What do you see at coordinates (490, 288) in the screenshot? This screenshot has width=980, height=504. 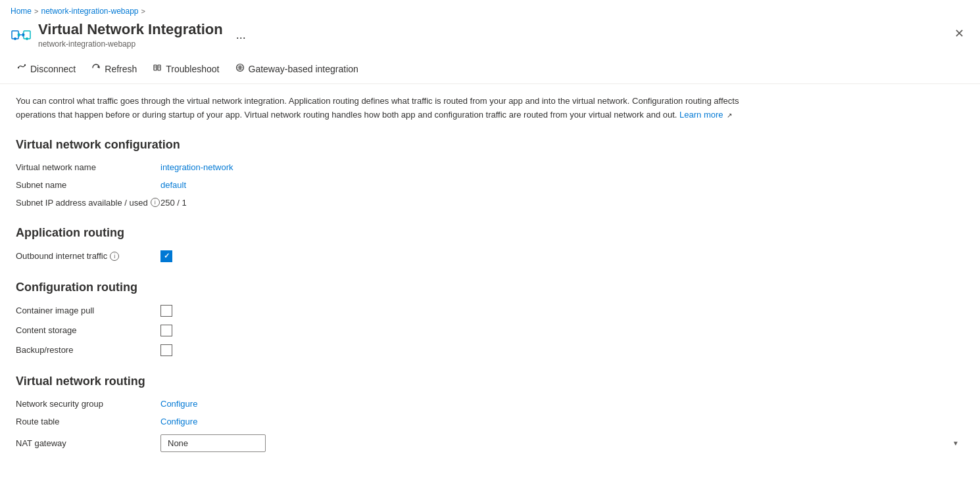 I see `configuration-routing-title: Configuration routing` at bounding box center [490, 288].